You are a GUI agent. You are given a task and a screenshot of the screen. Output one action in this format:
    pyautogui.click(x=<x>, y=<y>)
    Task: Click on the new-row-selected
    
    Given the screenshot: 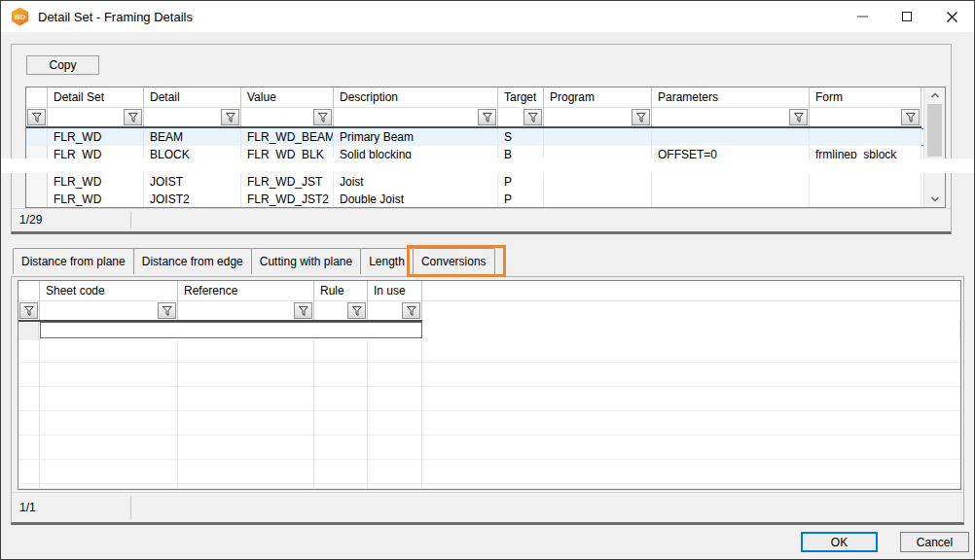 What is the action you would take?
    pyautogui.click(x=232, y=331)
    